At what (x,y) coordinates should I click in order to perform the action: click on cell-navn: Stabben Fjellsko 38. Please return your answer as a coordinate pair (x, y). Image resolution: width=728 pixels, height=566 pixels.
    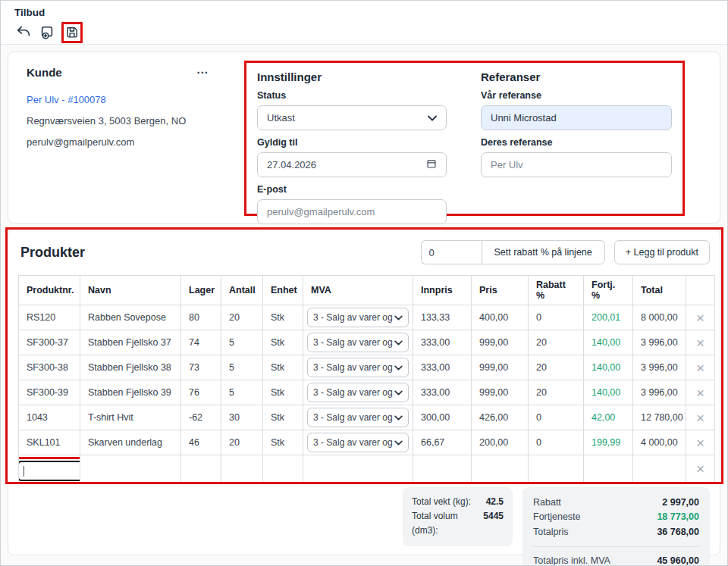
    Looking at the image, I should click on (130, 368).